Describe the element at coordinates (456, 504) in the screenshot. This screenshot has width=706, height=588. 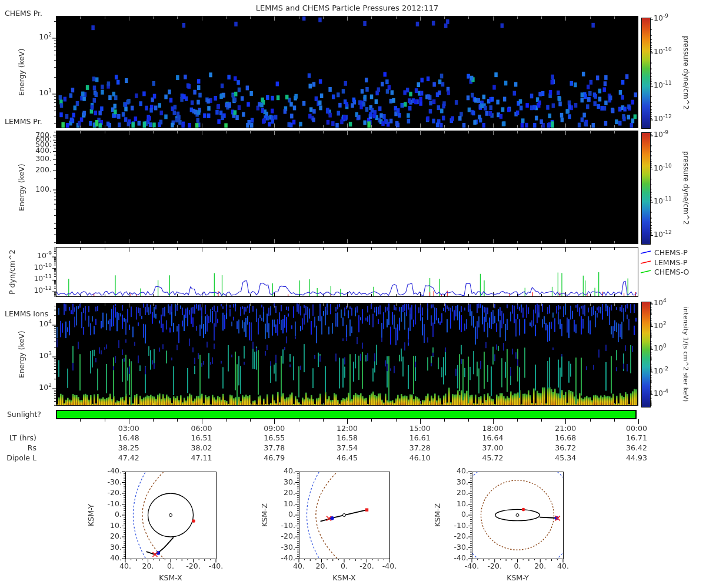
I see `orbit3-ytick: 10.` at that location.